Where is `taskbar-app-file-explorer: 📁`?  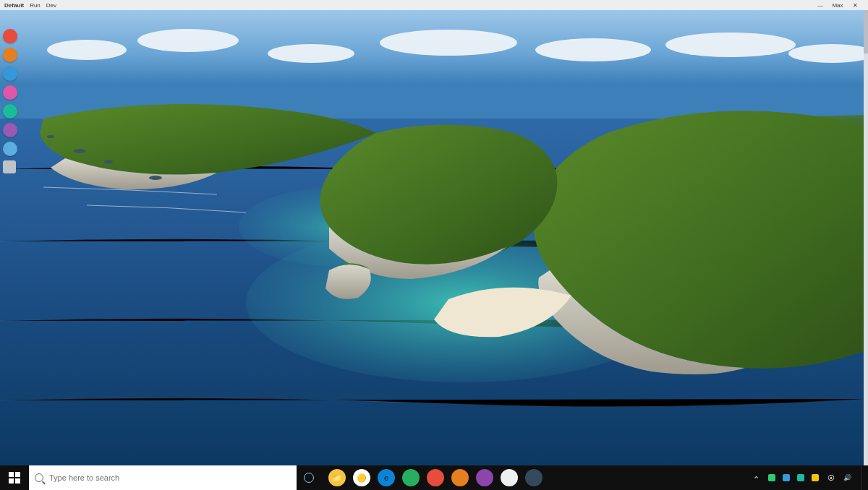 taskbar-app-file-explorer: 📁 is located at coordinates (337, 478).